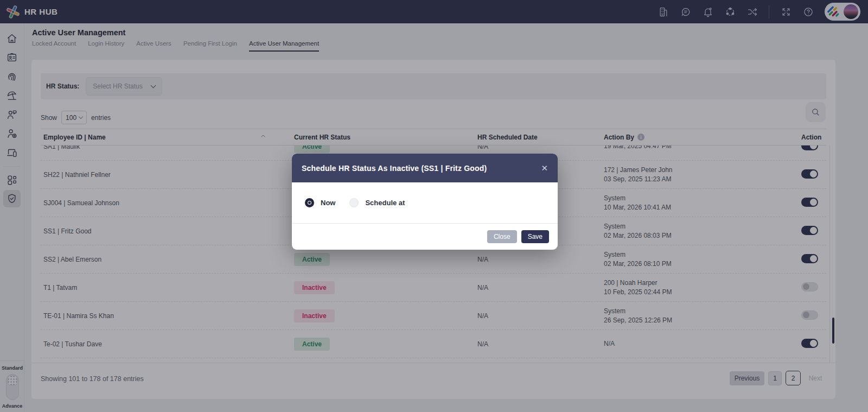 The width and height of the screenshot is (868, 412). I want to click on close-button: Close, so click(502, 237).